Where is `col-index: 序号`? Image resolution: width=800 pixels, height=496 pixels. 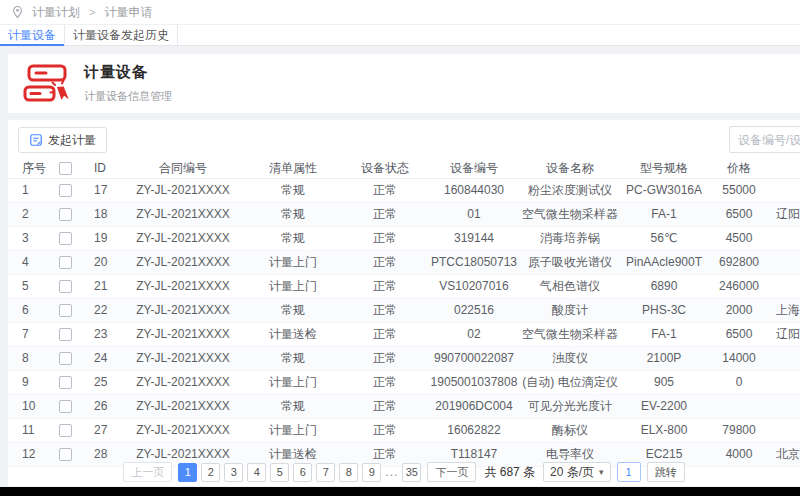 col-index: 序号 is located at coordinates (28, 168).